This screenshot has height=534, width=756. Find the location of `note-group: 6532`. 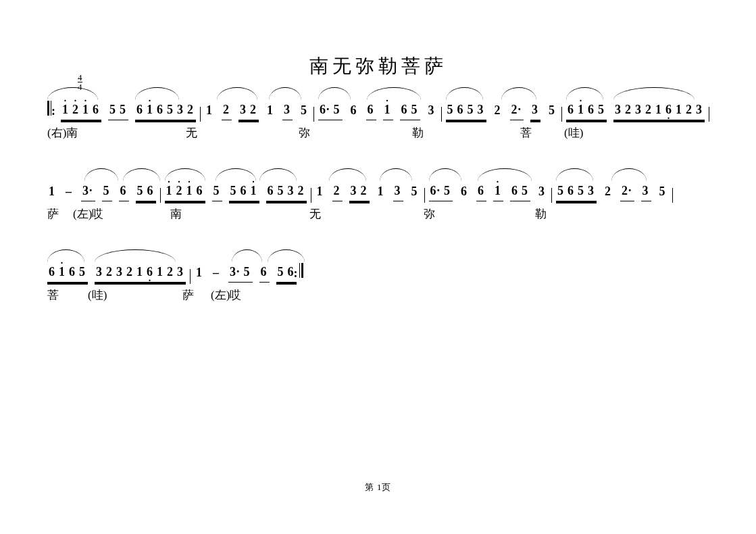

note-group: 6532 is located at coordinates (286, 191).